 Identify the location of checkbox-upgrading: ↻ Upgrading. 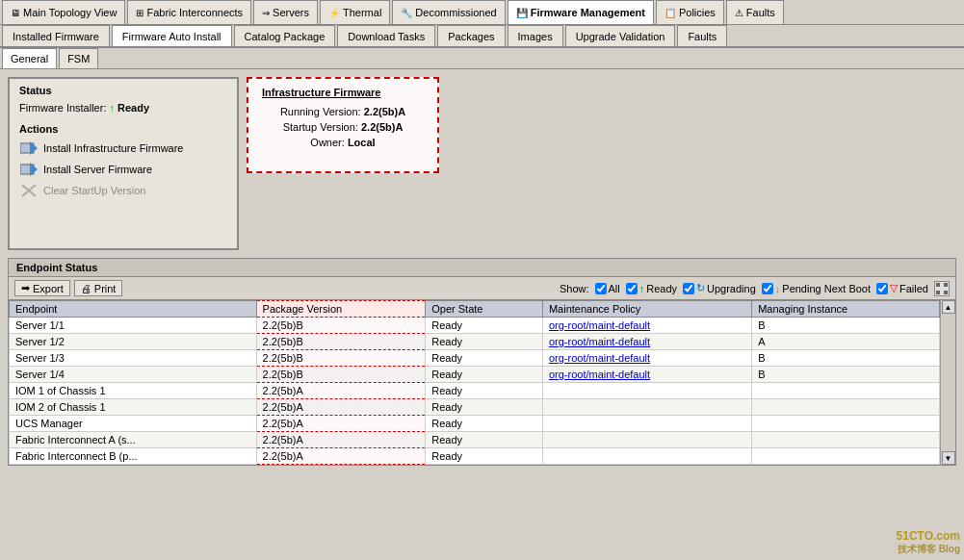
(719, 289).